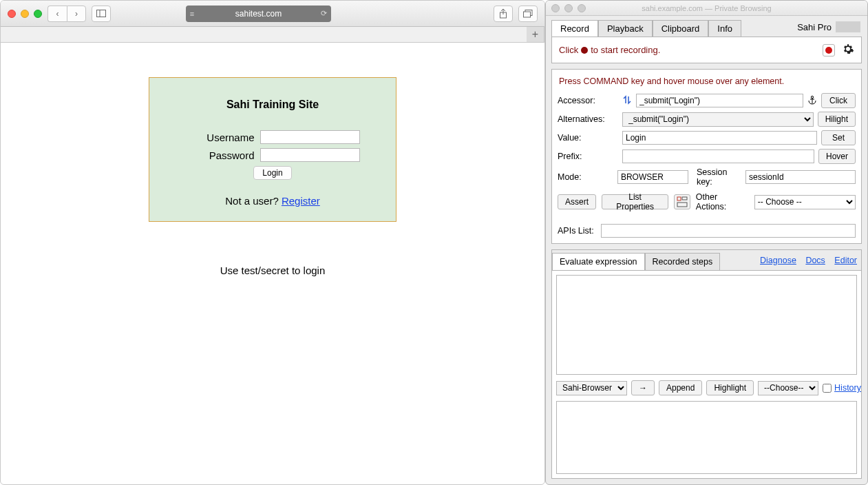 The height and width of the screenshot is (485, 868). What do you see at coordinates (101, 14) in the screenshot?
I see `sidebar-toggle-button` at bounding box center [101, 14].